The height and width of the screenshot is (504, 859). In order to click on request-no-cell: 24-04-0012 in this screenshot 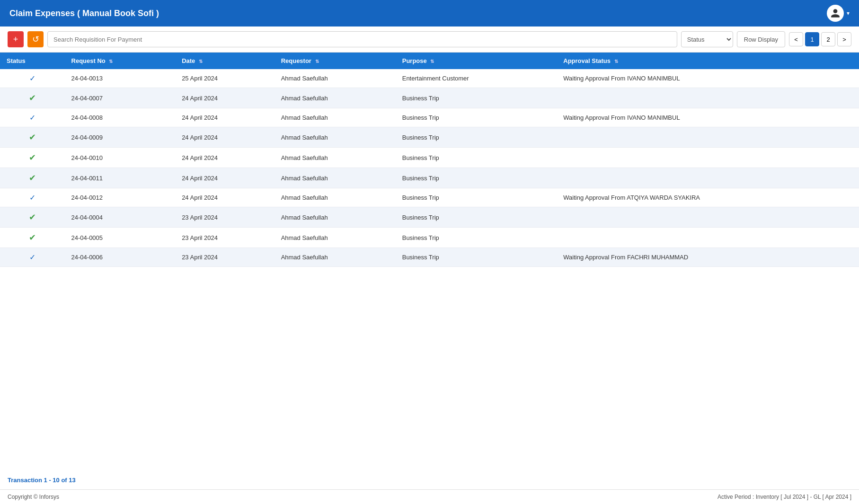, I will do `click(120, 198)`.